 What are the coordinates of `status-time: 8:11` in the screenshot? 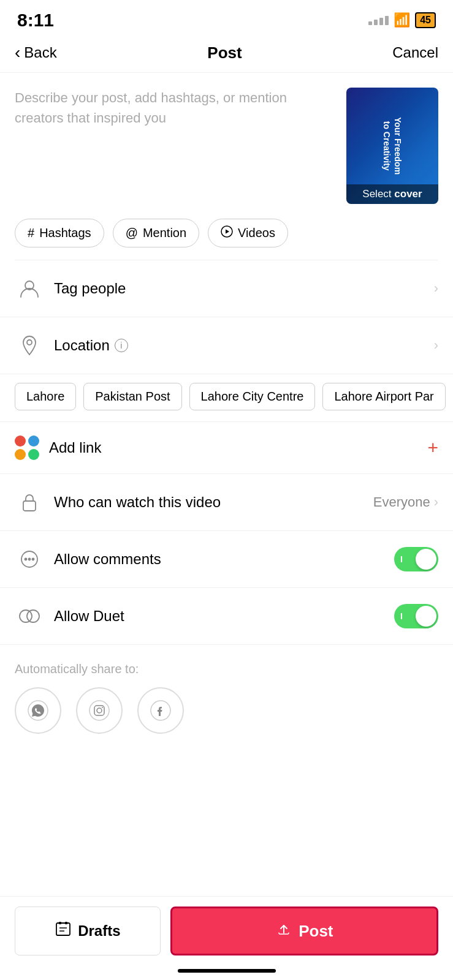 It's located at (36, 20).